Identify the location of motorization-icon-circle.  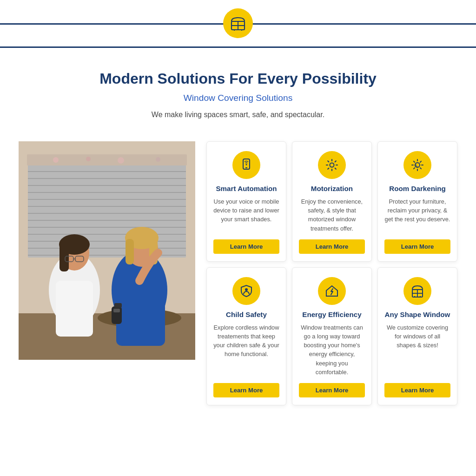
(332, 165).